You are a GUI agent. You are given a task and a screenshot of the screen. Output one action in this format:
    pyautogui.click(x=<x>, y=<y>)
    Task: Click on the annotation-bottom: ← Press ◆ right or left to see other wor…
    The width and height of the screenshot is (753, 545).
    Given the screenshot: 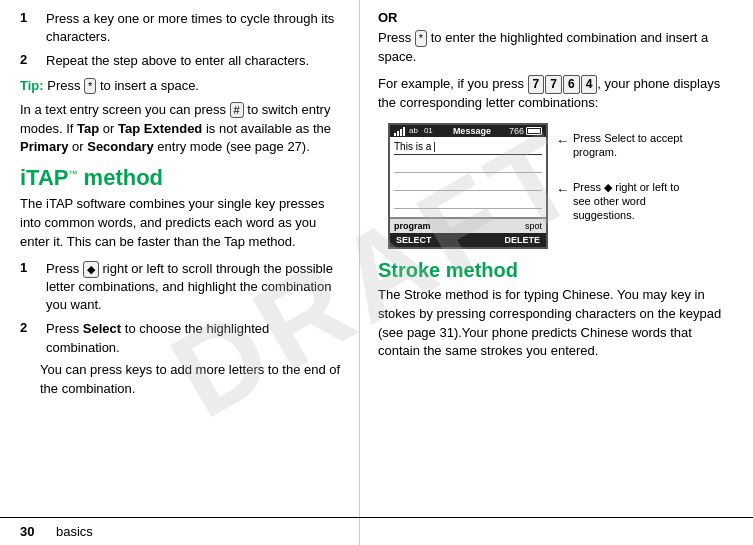 What is the action you would take?
    pyautogui.click(x=621, y=202)
    